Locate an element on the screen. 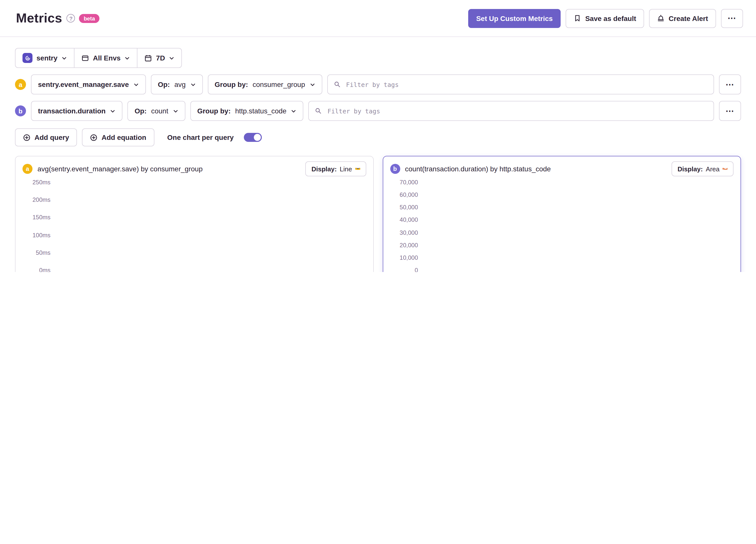 The height and width of the screenshot is (544, 756). chart-panel-b: b count(transaction.duration) by http.st… is located at coordinates (562, 214).